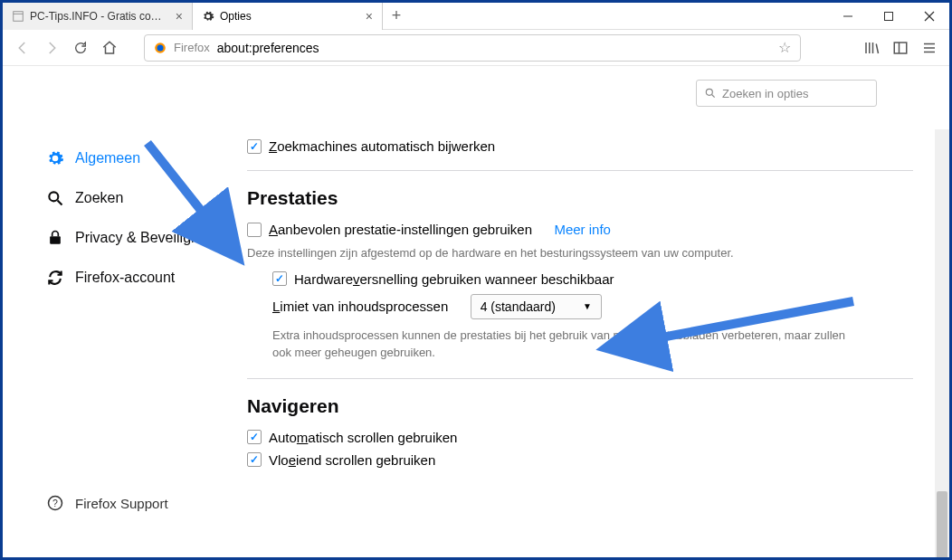 The width and height of the screenshot is (952, 560). What do you see at coordinates (562, 344) in the screenshot?
I see `perf-desc2: Extra inhoudsprocessen kunnen de prestat…` at bounding box center [562, 344].